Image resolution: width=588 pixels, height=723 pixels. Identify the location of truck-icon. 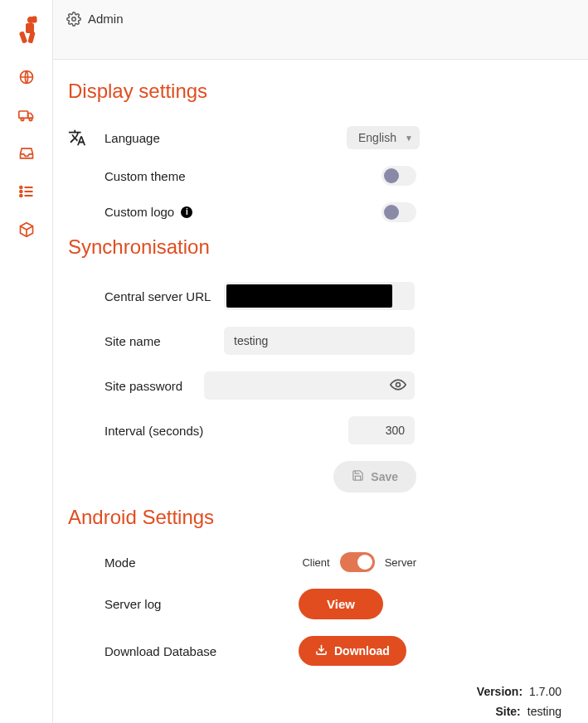
(27, 115).